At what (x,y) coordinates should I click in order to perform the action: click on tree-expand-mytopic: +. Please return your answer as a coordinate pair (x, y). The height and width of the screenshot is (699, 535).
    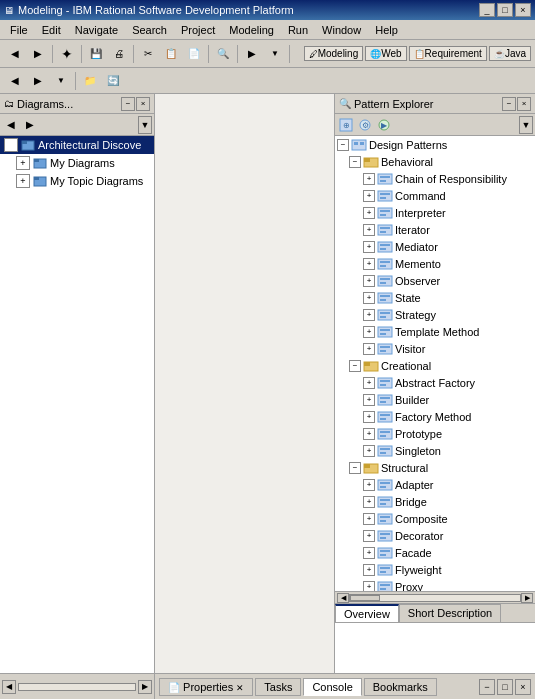
    Looking at the image, I should click on (23, 181).